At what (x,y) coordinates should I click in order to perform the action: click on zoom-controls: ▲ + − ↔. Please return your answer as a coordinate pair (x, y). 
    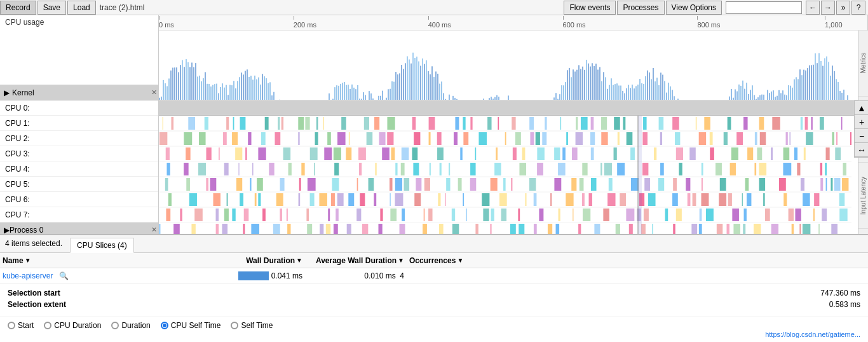
    Looking at the image, I should click on (861, 129).